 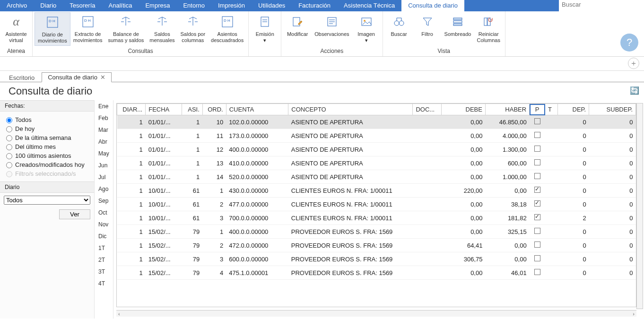 What do you see at coordinates (601, 5) in the screenshot?
I see `search-input` at bounding box center [601, 5].